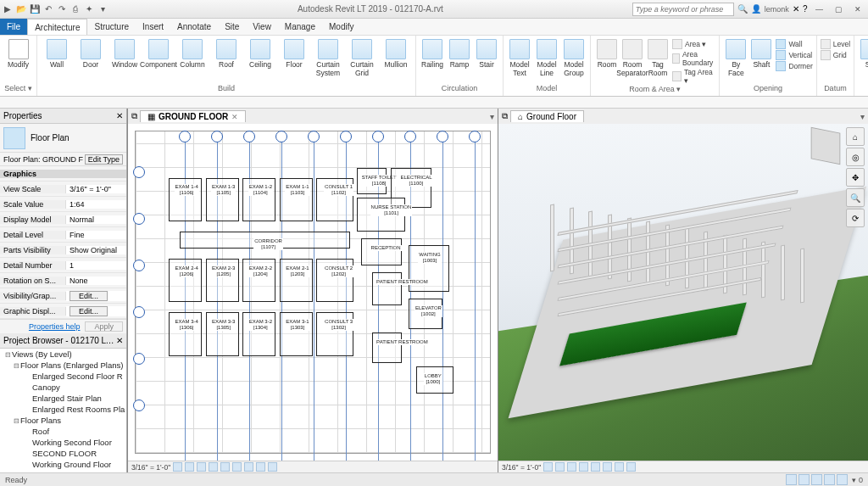  Describe the element at coordinates (57, 53) in the screenshot. I see `tool-wall: Wall` at that location.